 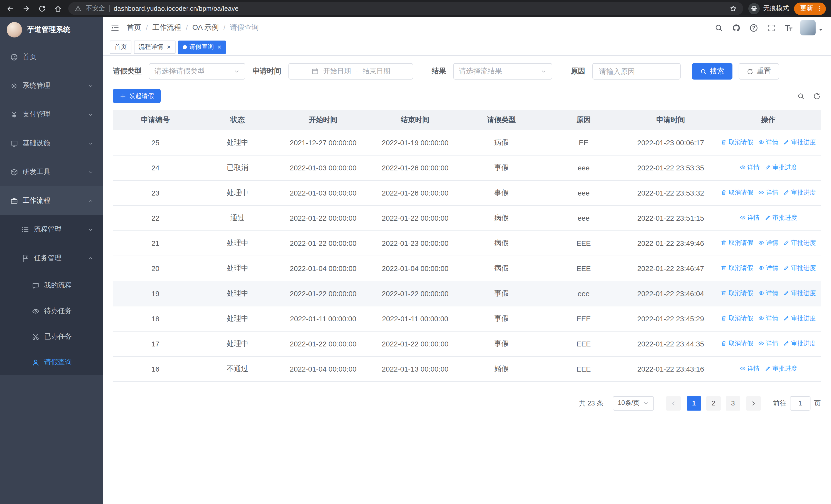 I want to click on bookmark-star-icon, so click(x=733, y=9).